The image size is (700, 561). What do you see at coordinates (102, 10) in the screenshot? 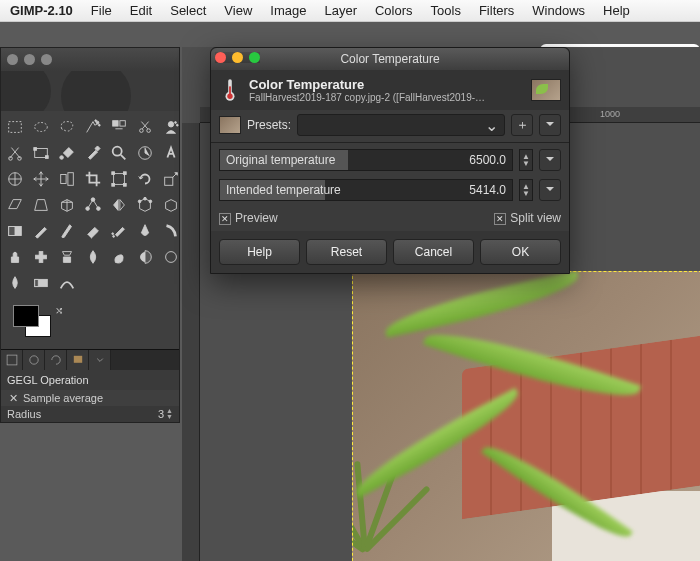
I see `menu-file: File` at bounding box center [102, 10].